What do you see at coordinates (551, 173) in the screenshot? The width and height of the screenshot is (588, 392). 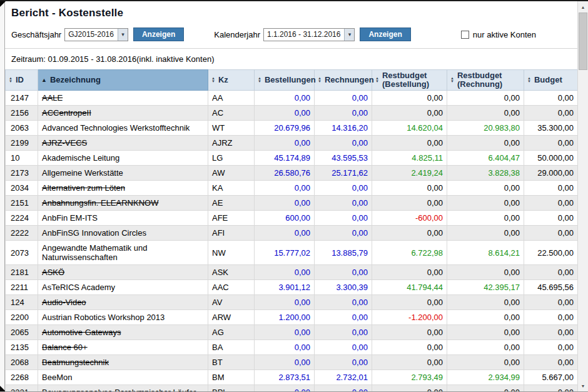 I see `cell-budget: 29.000,00` at bounding box center [551, 173].